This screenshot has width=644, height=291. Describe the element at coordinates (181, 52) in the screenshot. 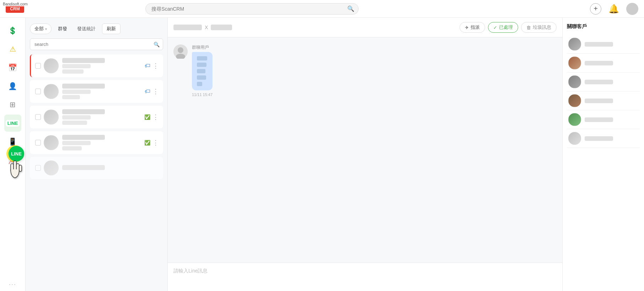

I see `sender-avatar` at that location.